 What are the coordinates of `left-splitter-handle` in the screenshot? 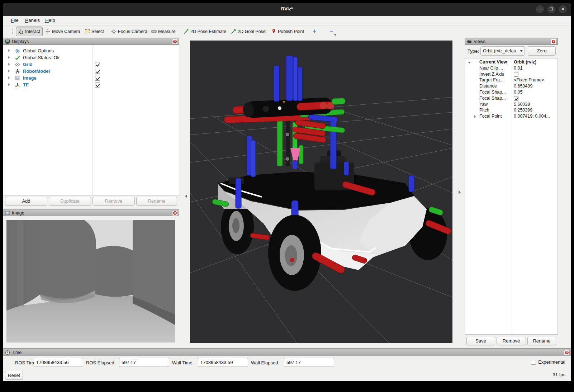 It's located at (186, 196).